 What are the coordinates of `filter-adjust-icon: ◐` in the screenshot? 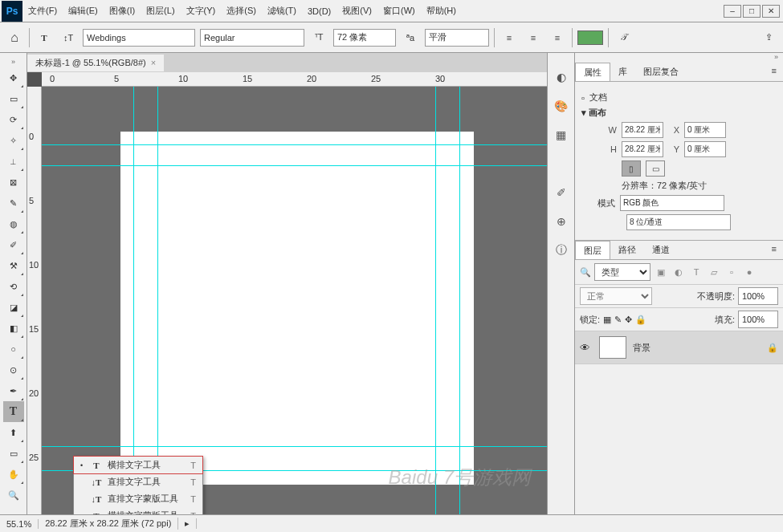 It's located at (679, 272).